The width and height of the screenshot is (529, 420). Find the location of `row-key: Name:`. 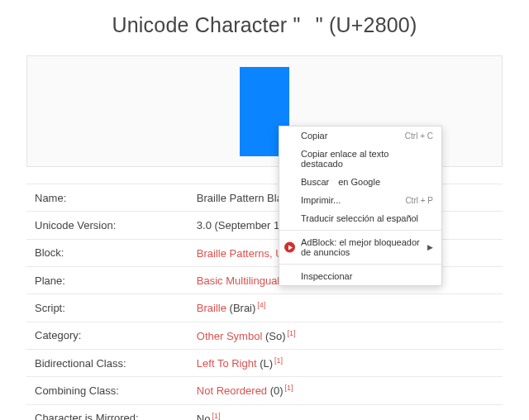

row-key: Name: is located at coordinates (107, 198).